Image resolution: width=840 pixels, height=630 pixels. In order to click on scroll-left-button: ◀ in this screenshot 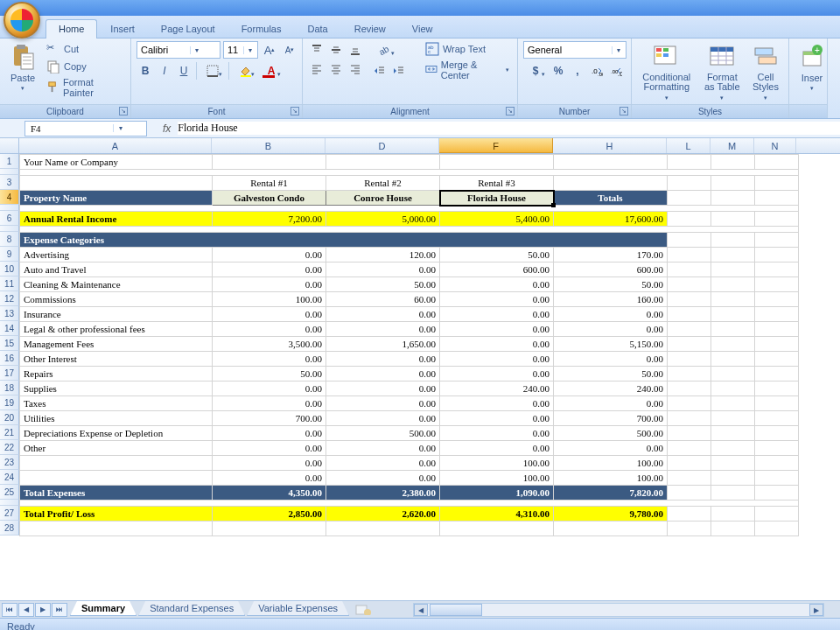, I will do `click(421, 610)`.